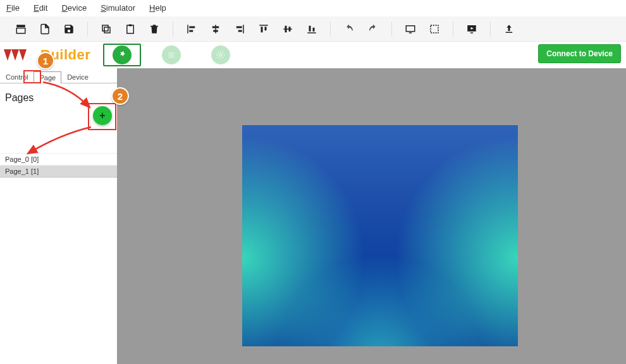 The height and width of the screenshot is (364, 626). What do you see at coordinates (74, 8) in the screenshot?
I see `menu-device: Device` at bounding box center [74, 8].